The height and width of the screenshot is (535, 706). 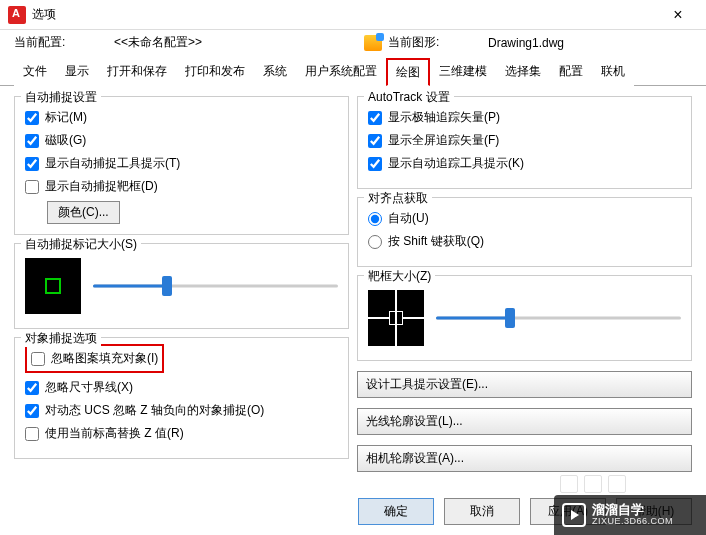 What do you see at coordinates (32, 141) in the screenshot?
I see `magnet-checkbox-input` at bounding box center [32, 141].